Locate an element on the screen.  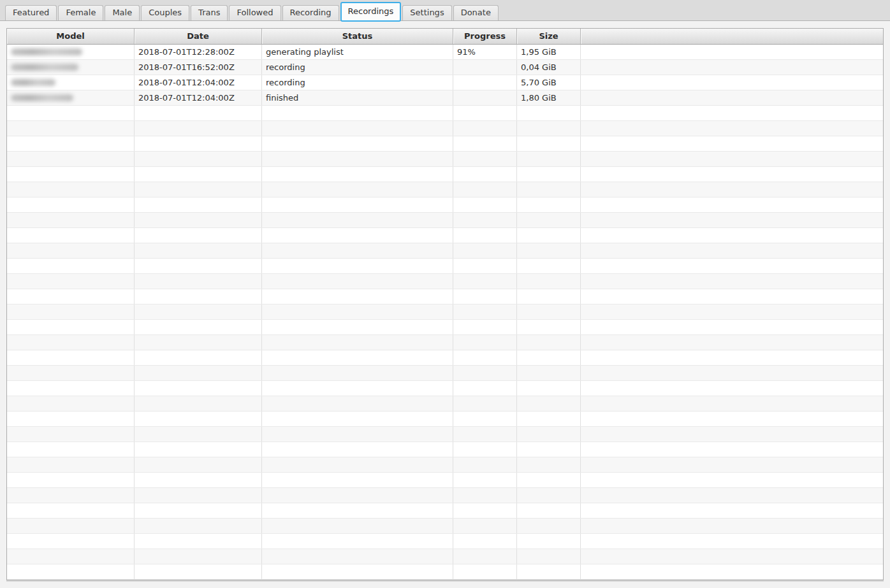
column-header-status: Status is located at coordinates (358, 36).